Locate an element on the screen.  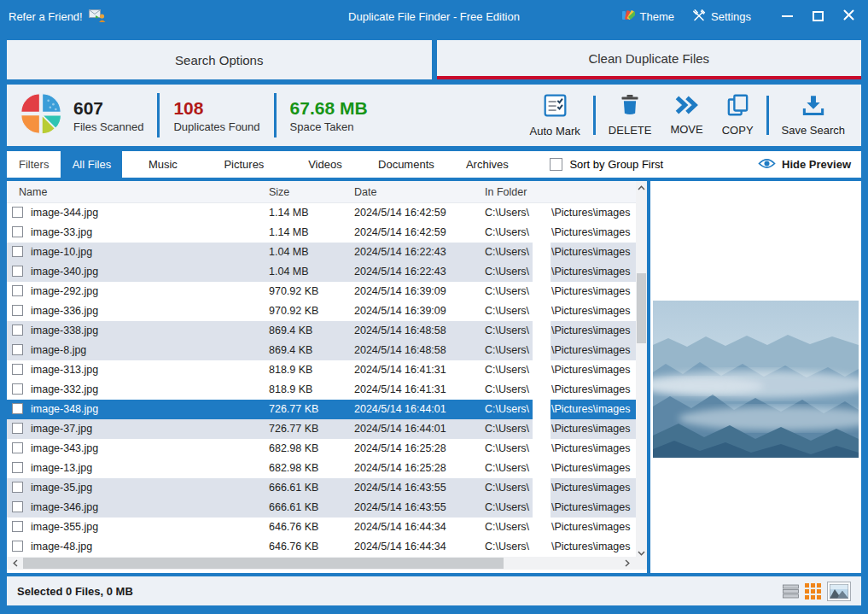
eye-icon is located at coordinates (766, 165).